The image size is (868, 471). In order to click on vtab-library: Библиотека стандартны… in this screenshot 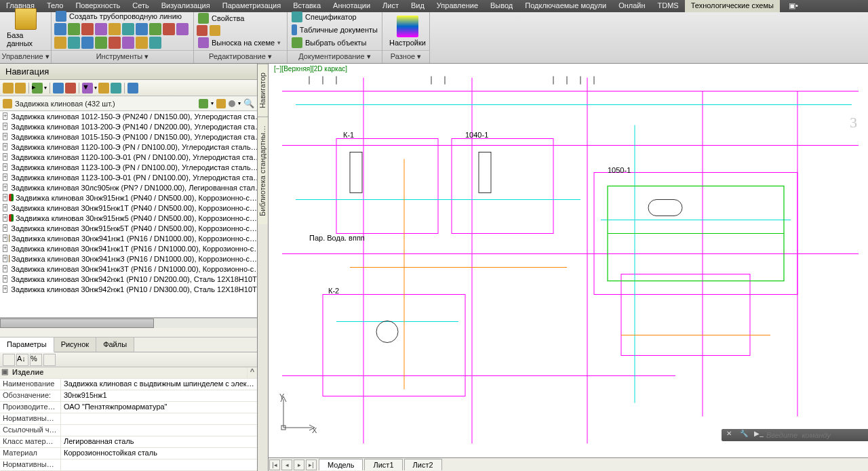, I will do `click(263, 171)`.